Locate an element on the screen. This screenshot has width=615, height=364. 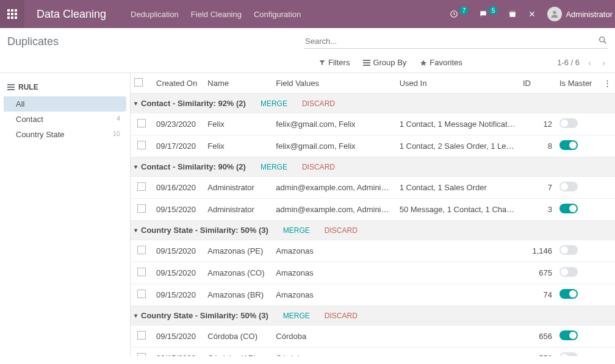
groupby-button: Group By is located at coordinates (384, 62).